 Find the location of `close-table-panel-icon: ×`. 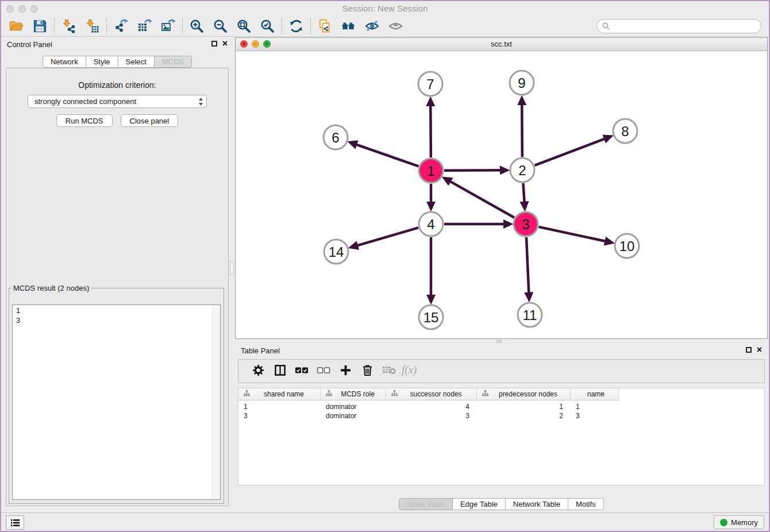

close-table-panel-icon: × is located at coordinates (760, 350).